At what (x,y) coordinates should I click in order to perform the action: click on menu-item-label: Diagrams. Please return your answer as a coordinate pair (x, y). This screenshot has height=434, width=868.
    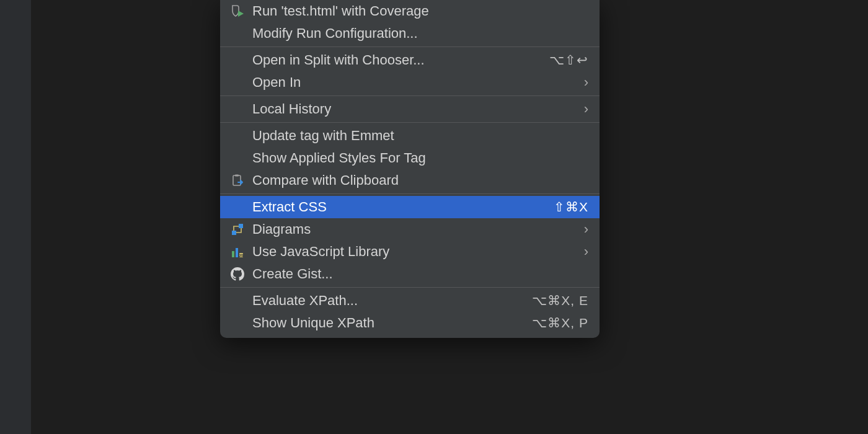
    Looking at the image, I should click on (418, 229).